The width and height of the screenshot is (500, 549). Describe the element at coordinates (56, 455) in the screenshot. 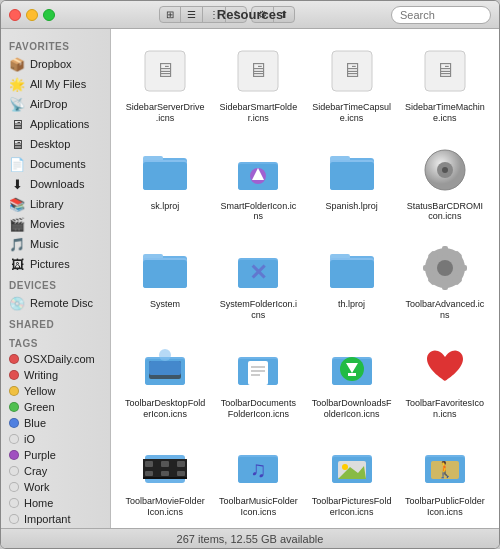

I see `sidebar-item-tag: Purple` at that location.